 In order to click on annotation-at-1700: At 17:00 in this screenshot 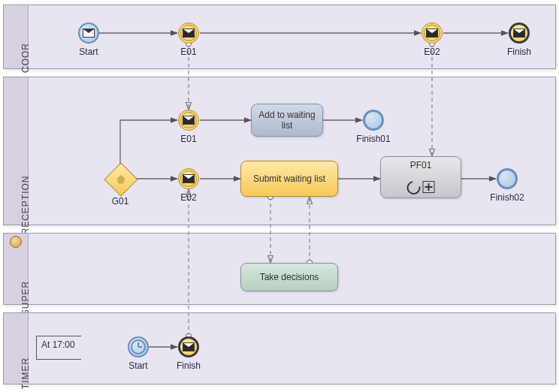, I will do `click(59, 348)`.